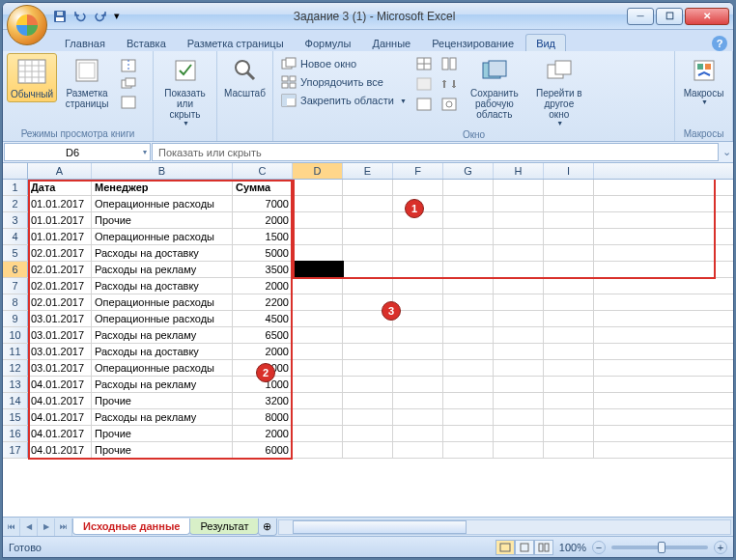 The image size is (736, 560). I want to click on help-icon: ?, so click(720, 43).